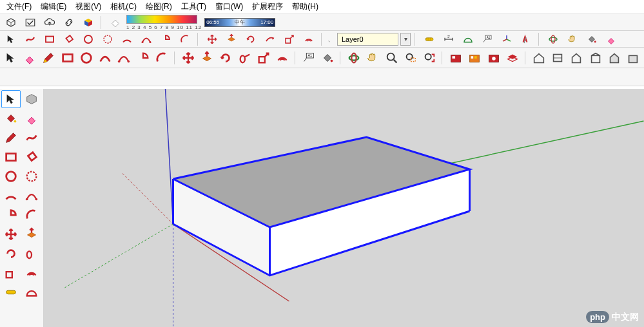  I want to click on pie-arc-big-icon, so click(143, 58).